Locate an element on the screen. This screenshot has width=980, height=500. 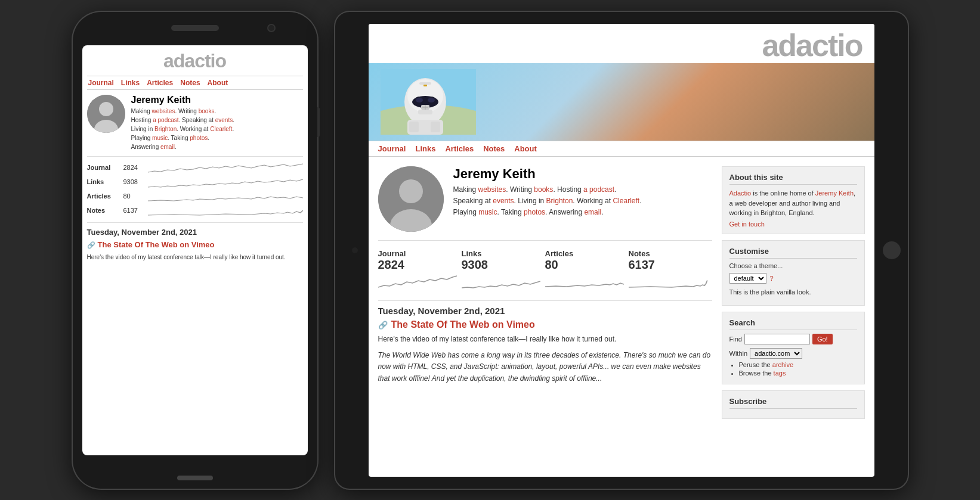
podcast-link: a podcast is located at coordinates (166, 120).